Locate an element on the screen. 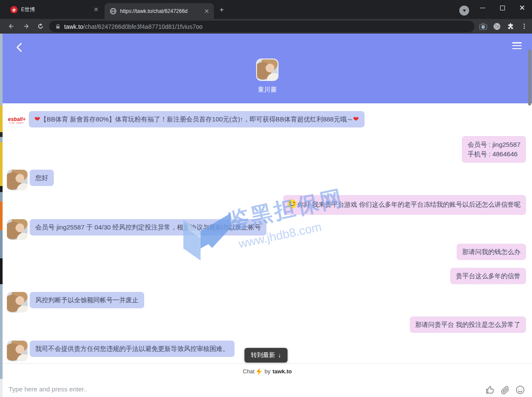 The image size is (532, 397). chat-message-row: 风控判断予以全馀额同帐号一并废止 is located at coordinates (266, 302).